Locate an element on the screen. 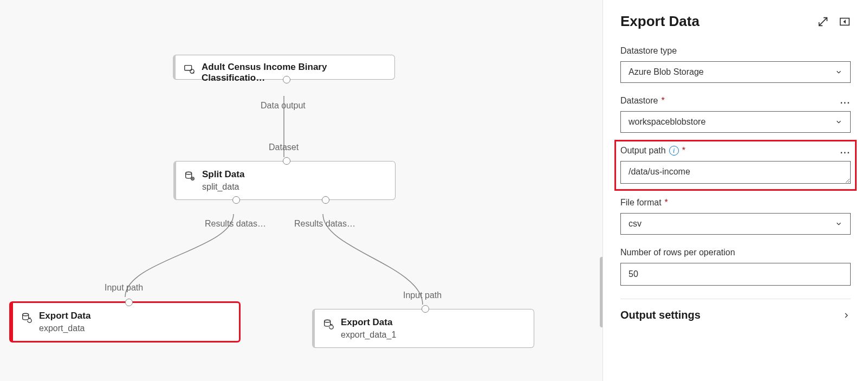 The image size is (868, 381). label-output-path: Output path is located at coordinates (643, 151).